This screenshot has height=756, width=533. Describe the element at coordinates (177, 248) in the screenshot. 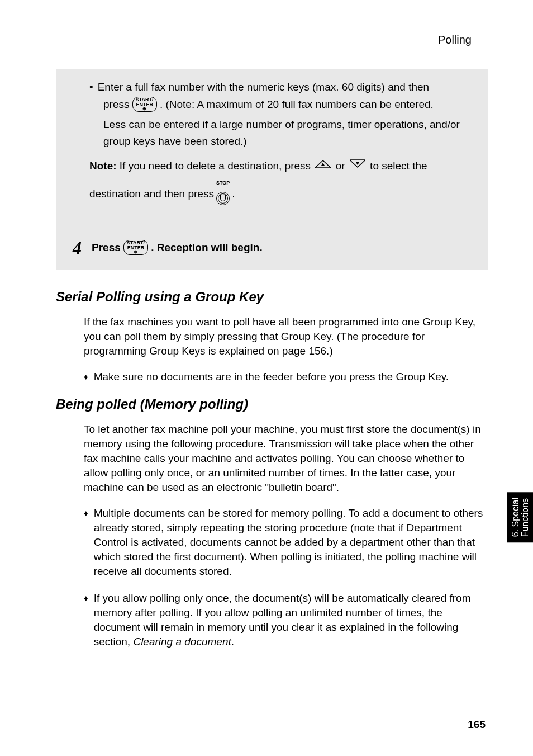

I see `step-text: Press START/ENTER⊕ . Reception will begi…` at that location.